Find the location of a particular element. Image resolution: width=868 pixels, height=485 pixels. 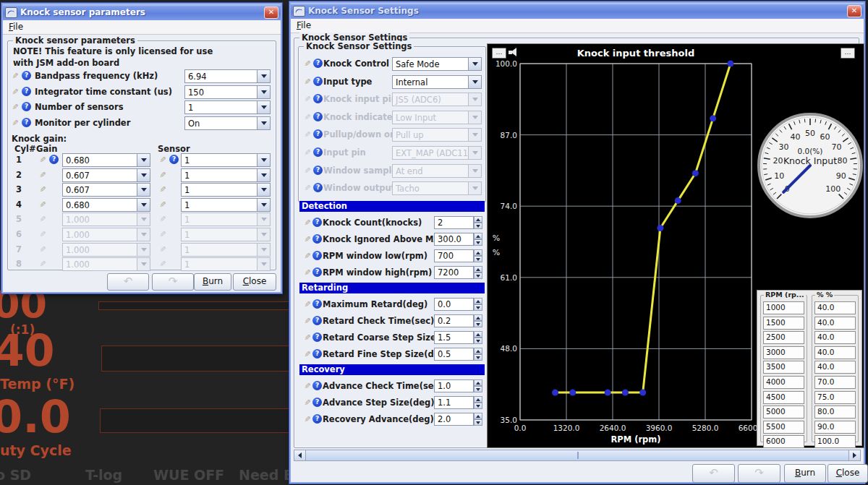

spinner-field: 7200 is located at coordinates (459, 272).